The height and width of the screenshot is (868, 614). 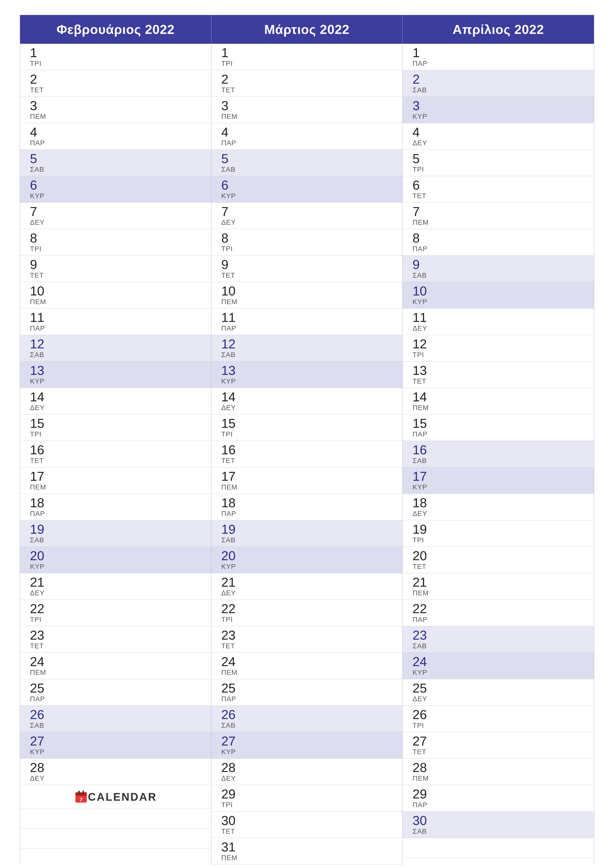 What do you see at coordinates (116, 533) in the screenshot?
I see `day-row: 19ΣΑΒ` at bounding box center [116, 533].